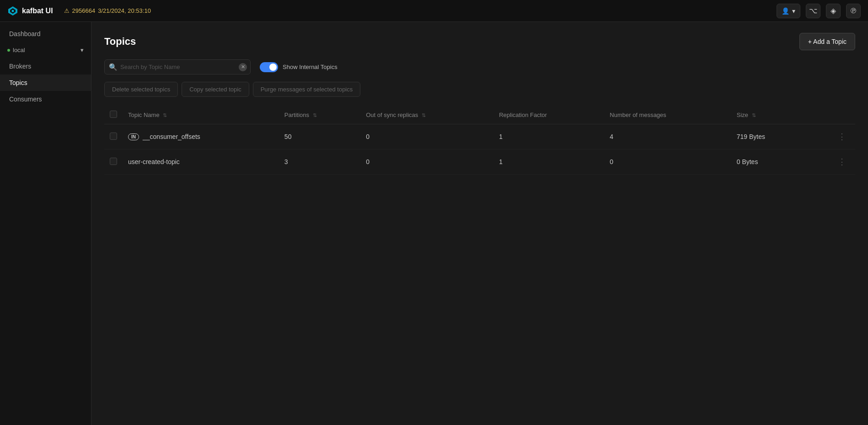  Describe the element at coordinates (768, 137) in the screenshot. I see `size-cell-0: 719 Bytes` at that location.